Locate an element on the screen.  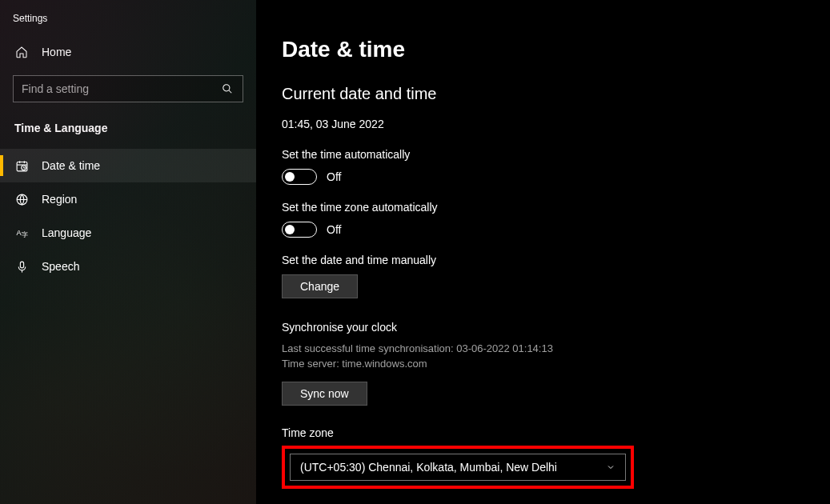
home-icon is located at coordinates (22, 52).